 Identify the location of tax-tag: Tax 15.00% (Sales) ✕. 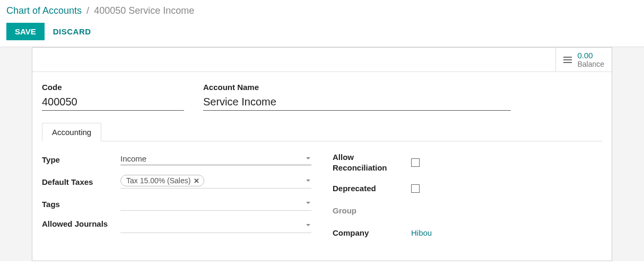
(162, 181).